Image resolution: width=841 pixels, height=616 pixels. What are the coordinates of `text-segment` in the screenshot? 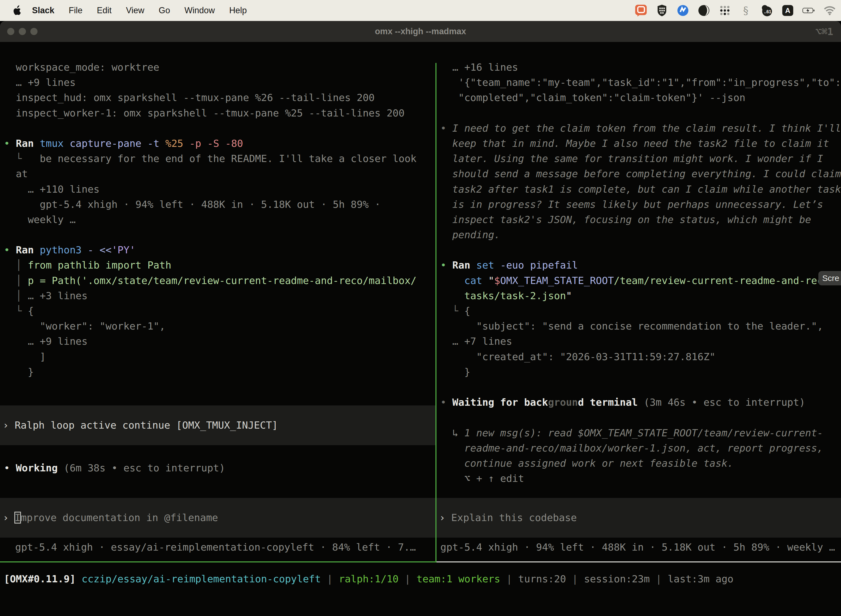 It's located at (453, 296).